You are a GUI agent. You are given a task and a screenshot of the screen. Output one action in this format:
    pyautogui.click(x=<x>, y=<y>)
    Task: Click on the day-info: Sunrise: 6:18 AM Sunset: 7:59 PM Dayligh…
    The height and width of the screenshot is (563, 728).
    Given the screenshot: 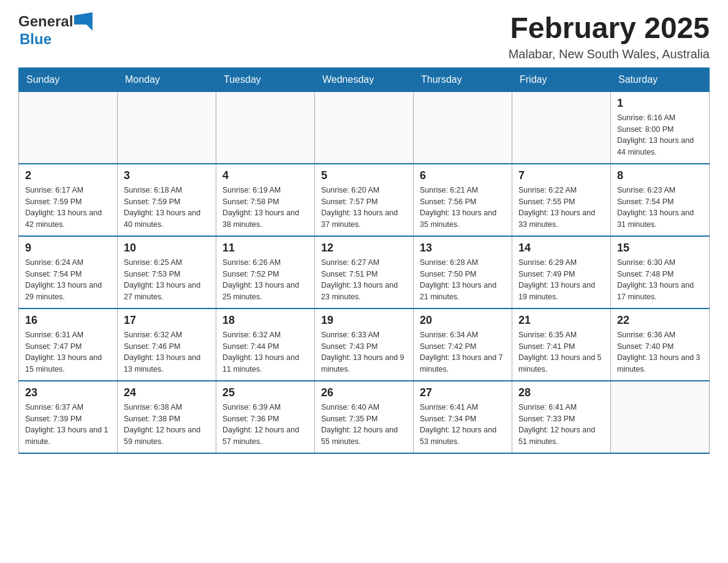 What is the action you would take?
    pyautogui.click(x=167, y=207)
    